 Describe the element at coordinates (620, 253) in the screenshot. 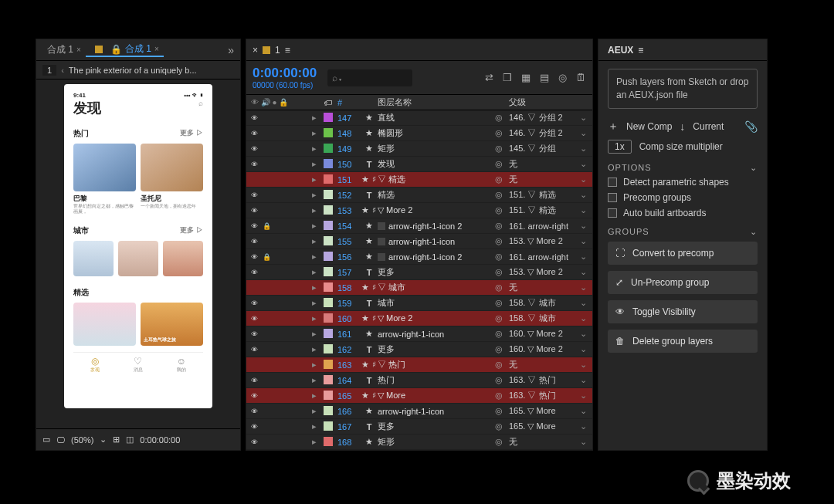

I see `scan-icon: ⛶` at that location.